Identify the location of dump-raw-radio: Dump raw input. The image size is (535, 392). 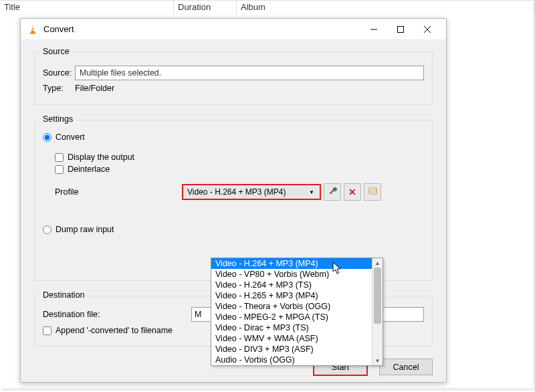
(233, 229).